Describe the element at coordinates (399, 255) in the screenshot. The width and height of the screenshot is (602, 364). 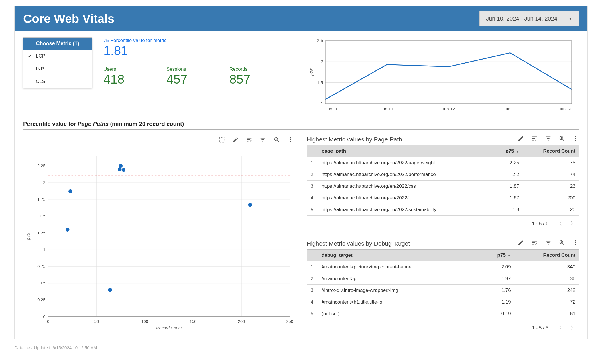
I see `col-debug-target: debug_target` at that location.